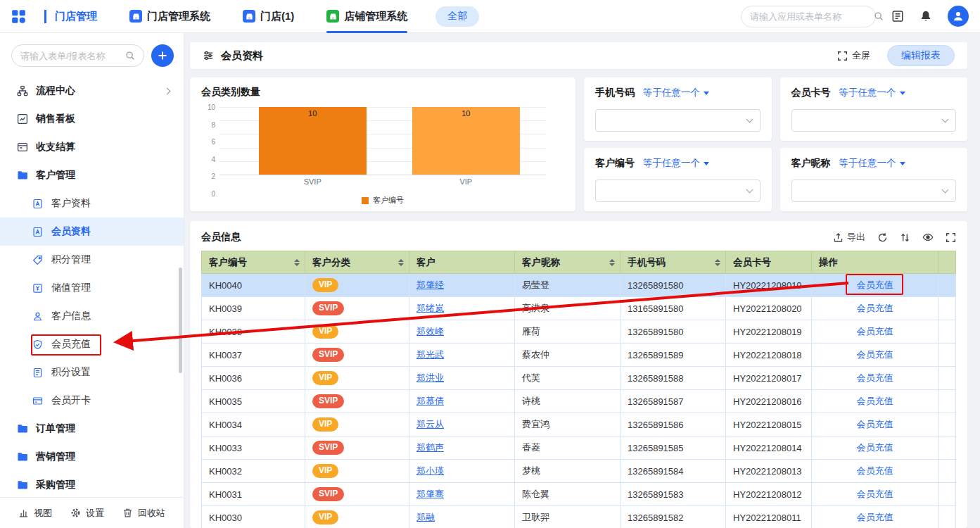  Describe the element at coordinates (812, 17) in the screenshot. I see `app-search-input` at that location.